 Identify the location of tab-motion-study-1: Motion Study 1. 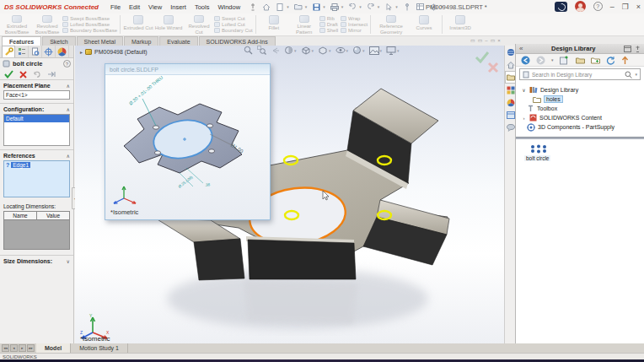
(99, 348).